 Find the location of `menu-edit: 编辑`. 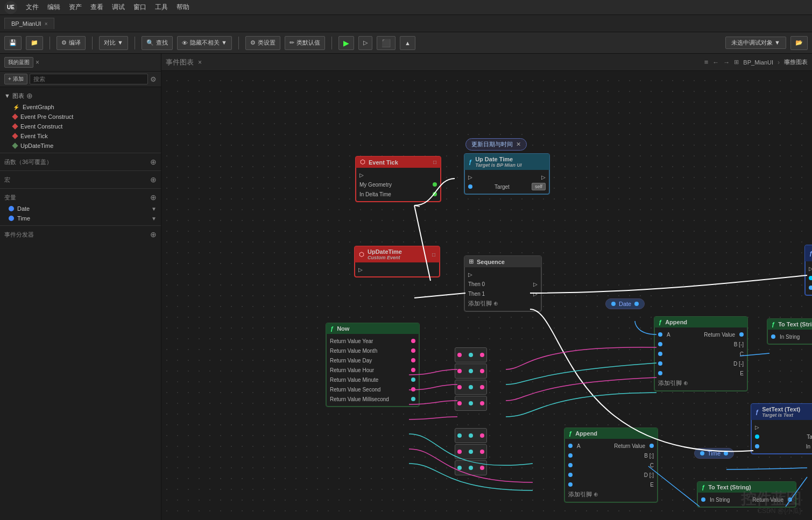

menu-edit: 编辑 is located at coordinates (54, 8).